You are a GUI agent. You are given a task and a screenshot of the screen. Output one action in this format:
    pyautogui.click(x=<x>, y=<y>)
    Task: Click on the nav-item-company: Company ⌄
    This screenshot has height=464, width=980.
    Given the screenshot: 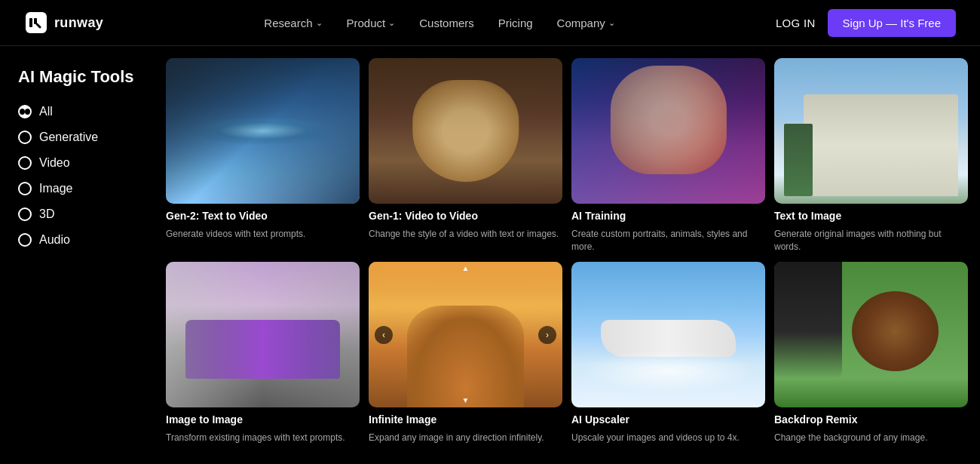 What is the action you would take?
    pyautogui.click(x=586, y=23)
    